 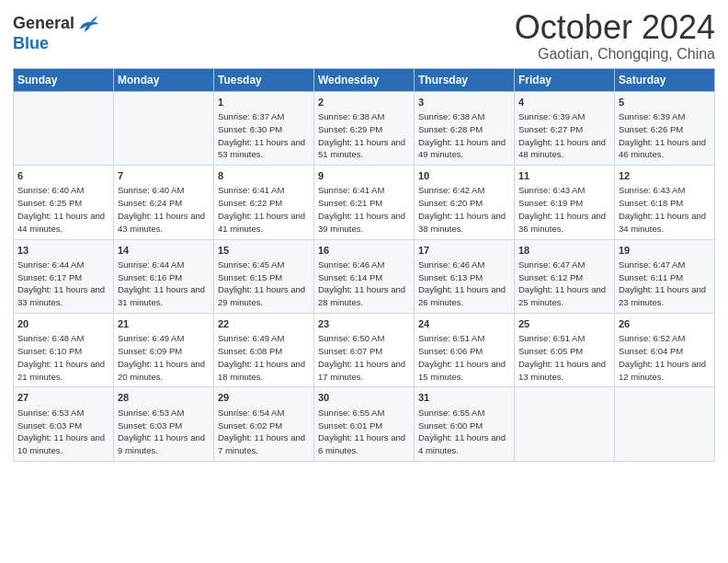 I want to click on day-content: Sunrise: 6:49 AM Sunset: 6:08 PM Dayligh…, so click(x=264, y=357).